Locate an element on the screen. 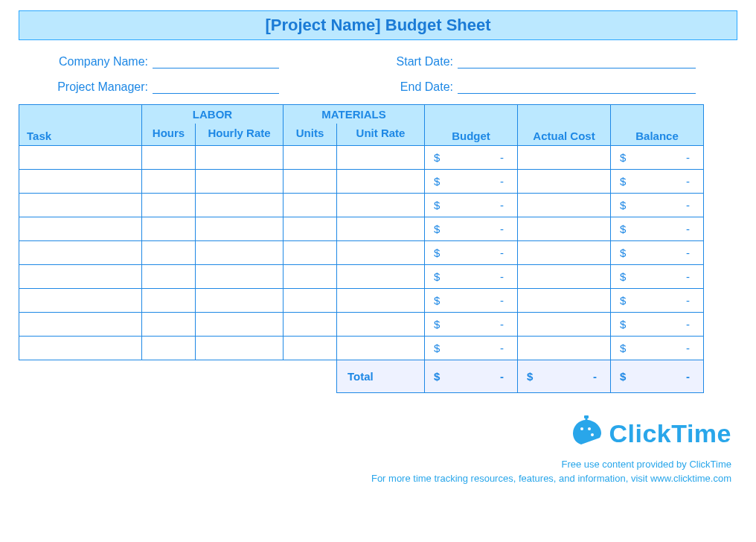 The height and width of the screenshot is (542, 756). total-balance: $- is located at coordinates (658, 377).